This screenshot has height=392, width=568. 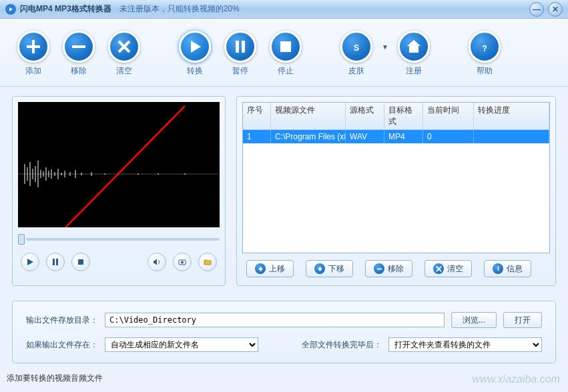 I want to click on pause-button, so click(x=240, y=47).